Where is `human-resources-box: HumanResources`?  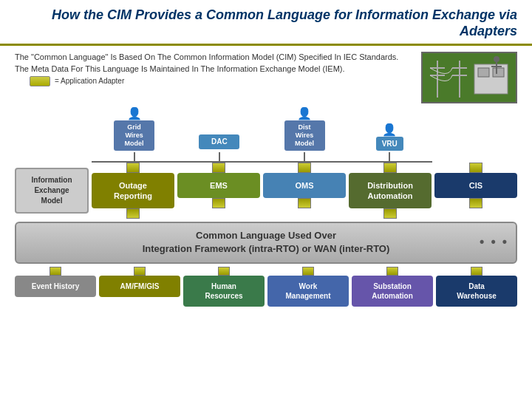
human-resources-box: HumanResources is located at coordinates (224, 287).